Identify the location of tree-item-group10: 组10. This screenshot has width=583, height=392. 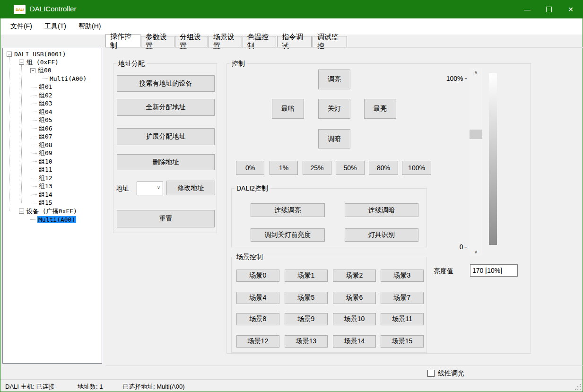
(42, 162).